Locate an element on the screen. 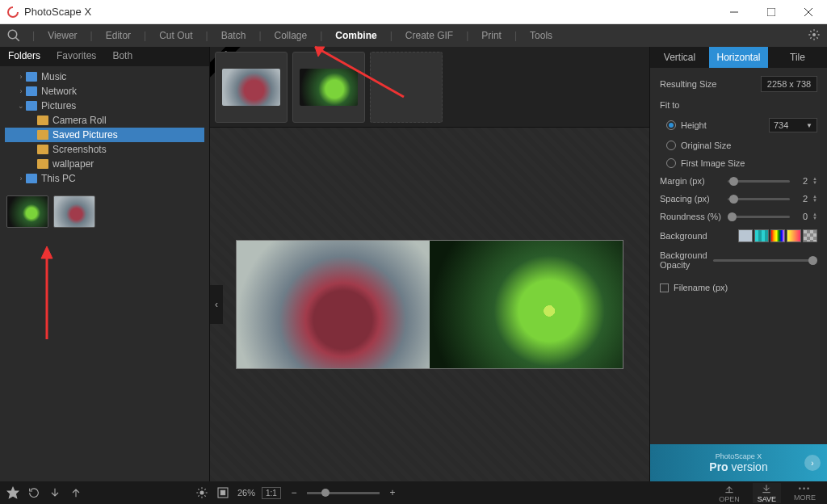 This screenshot has height=504, width=827. prev-handle: ‹ is located at coordinates (216, 304).